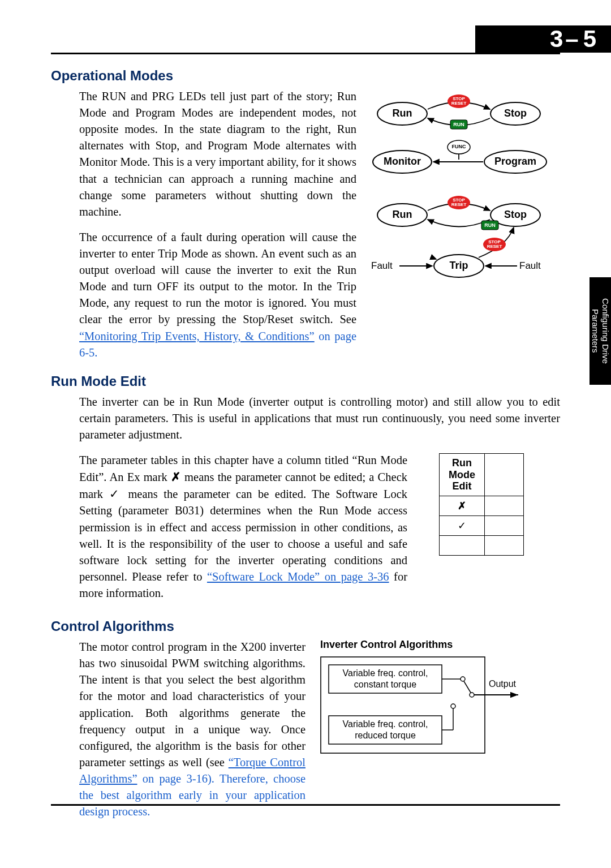 The width and height of the screenshot is (611, 868). I want to click on link-monitoring-trip: “Monitoring Trip Events, History, & Cond…, so click(197, 336).